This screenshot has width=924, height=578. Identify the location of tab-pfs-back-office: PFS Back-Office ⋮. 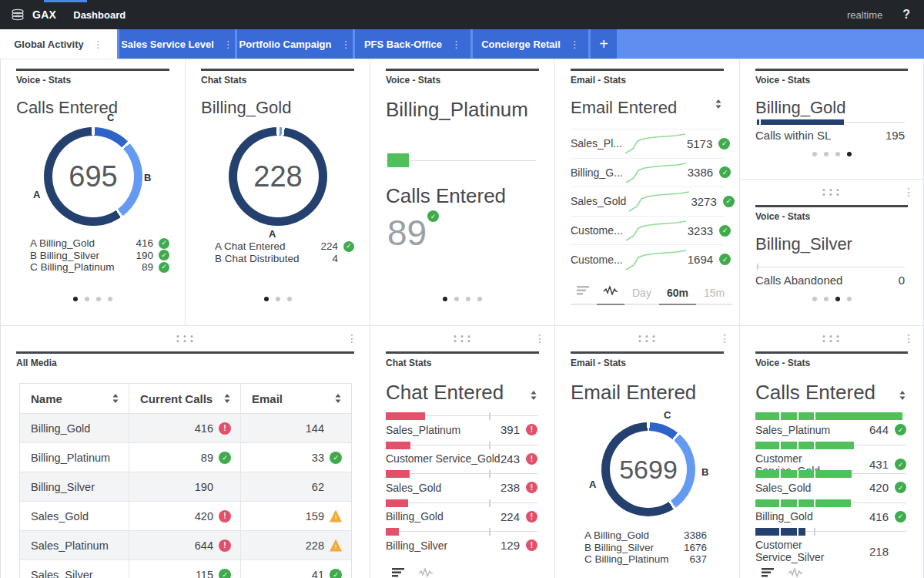
(413, 44).